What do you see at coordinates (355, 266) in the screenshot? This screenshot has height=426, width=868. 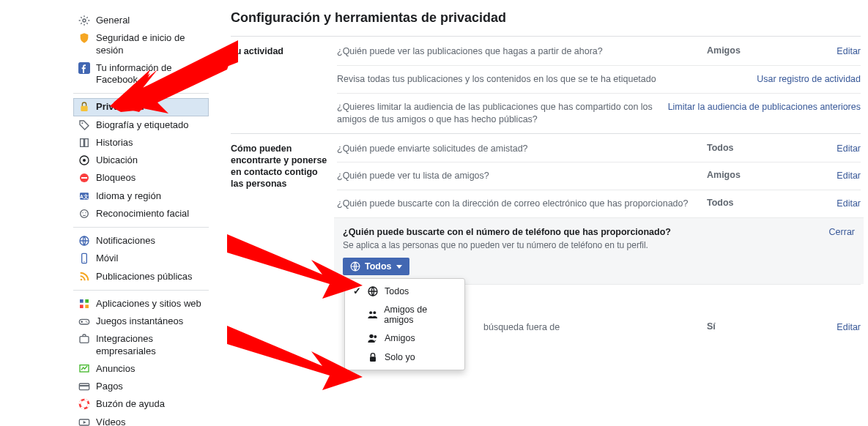 I see `globe-icon` at bounding box center [355, 266].